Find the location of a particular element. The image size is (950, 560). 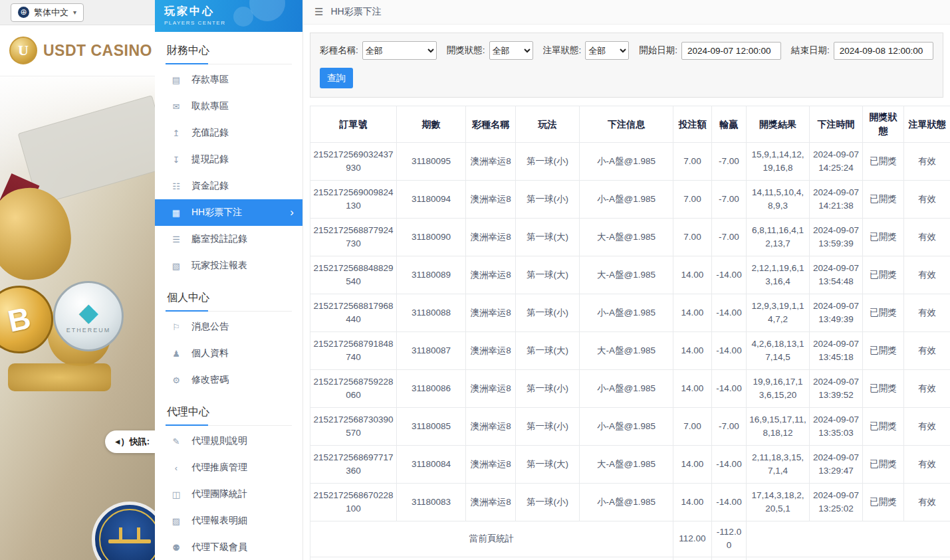

sidebar-item-announcements: ⚐ 消息公告 is located at coordinates (229, 327).